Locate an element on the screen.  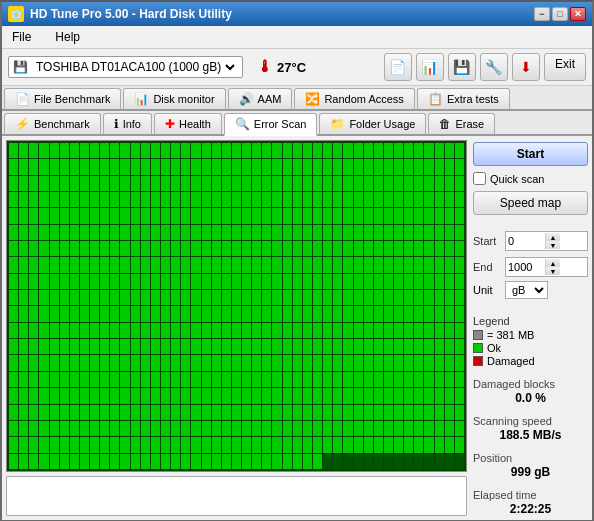
close-button: ✕ is located at coordinates (578, 14).